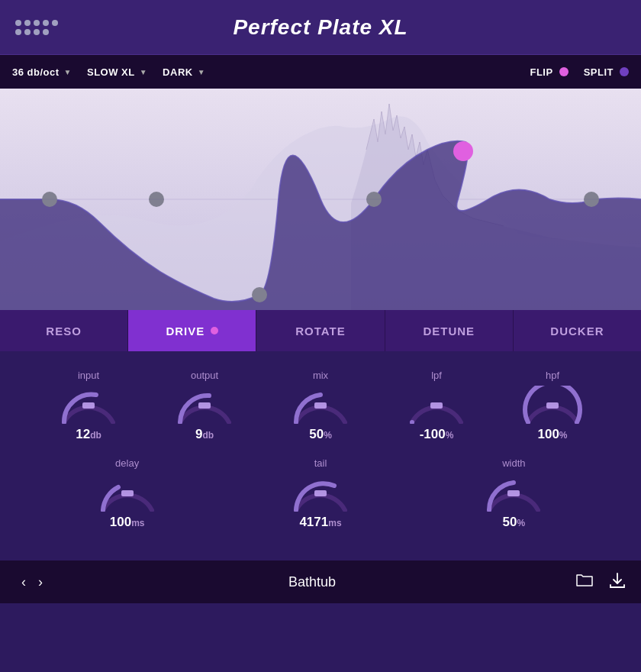 This screenshot has height=672, width=641. What do you see at coordinates (320, 406) in the screenshot?
I see `controls-row-1: input 12db output` at bounding box center [320, 406].